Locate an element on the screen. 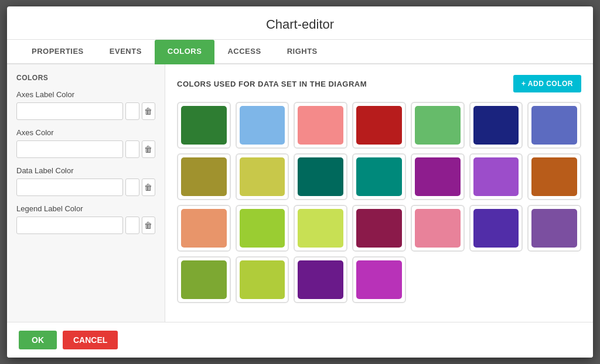  modal-title: Chart-editor is located at coordinates (300, 23).